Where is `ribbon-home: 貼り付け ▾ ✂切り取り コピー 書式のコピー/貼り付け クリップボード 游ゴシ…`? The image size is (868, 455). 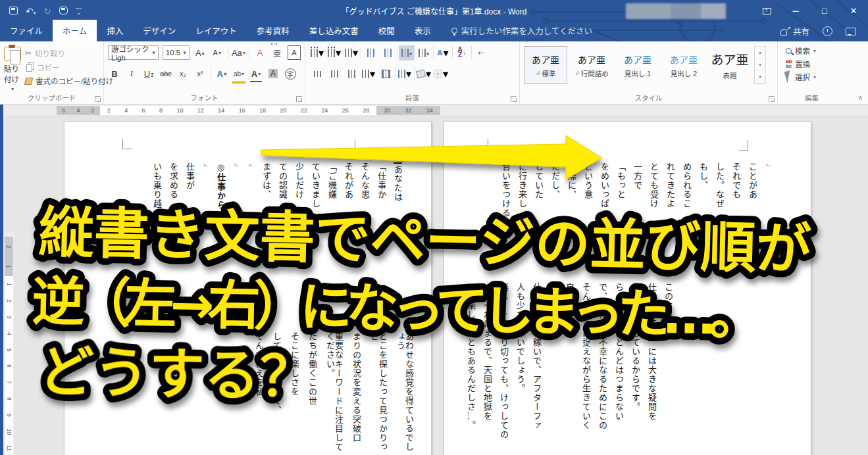
ribbon-home: 貼り付け ▾ ✂切り取り コピー 書式のコピー/貼り付け クリップボード 游ゴシ… is located at coordinates (434, 73).